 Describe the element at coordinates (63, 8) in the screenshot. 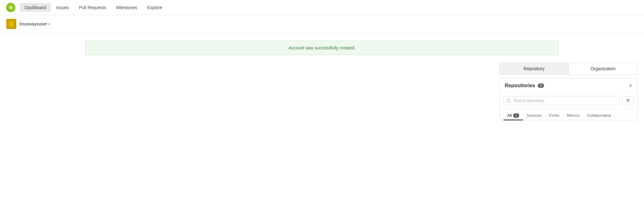

I see `nav-issues: Issues` at that location.